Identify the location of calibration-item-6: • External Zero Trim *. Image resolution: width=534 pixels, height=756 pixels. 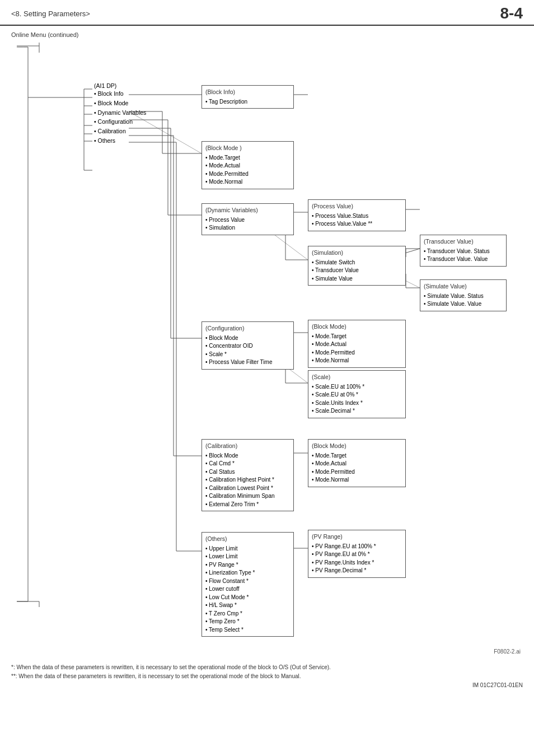
(247, 505).